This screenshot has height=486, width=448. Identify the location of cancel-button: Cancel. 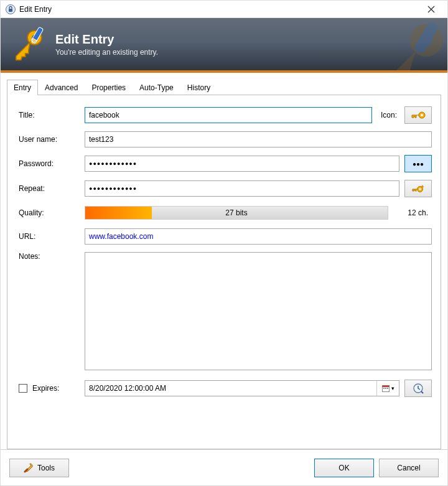
(409, 468).